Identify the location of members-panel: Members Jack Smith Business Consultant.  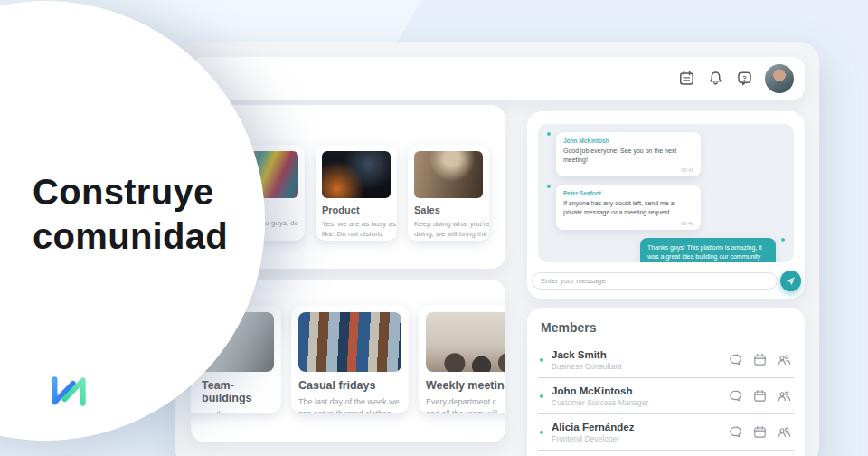
(665, 382).